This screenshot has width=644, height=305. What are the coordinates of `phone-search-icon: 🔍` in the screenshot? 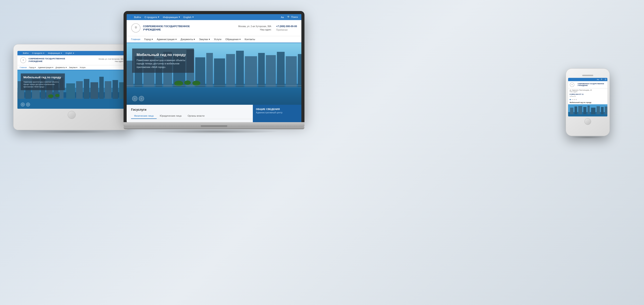 It's located at (602, 80).